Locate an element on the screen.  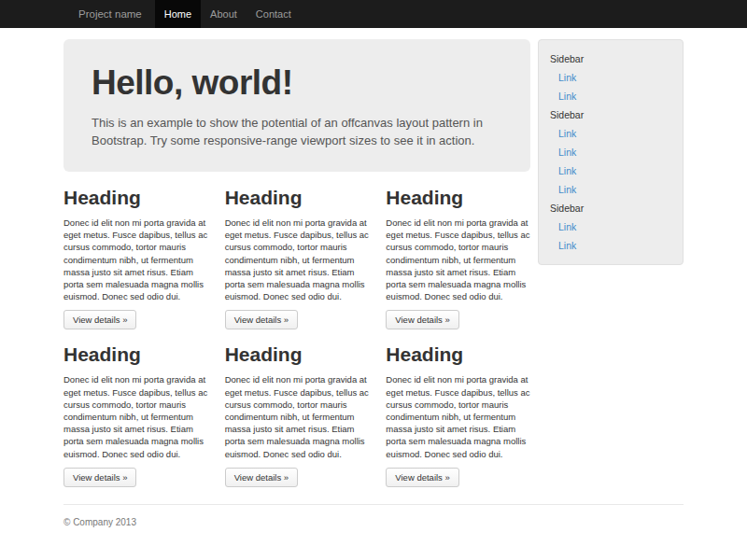
navbar-inner: Project name Home About Contact is located at coordinates (374, 14).